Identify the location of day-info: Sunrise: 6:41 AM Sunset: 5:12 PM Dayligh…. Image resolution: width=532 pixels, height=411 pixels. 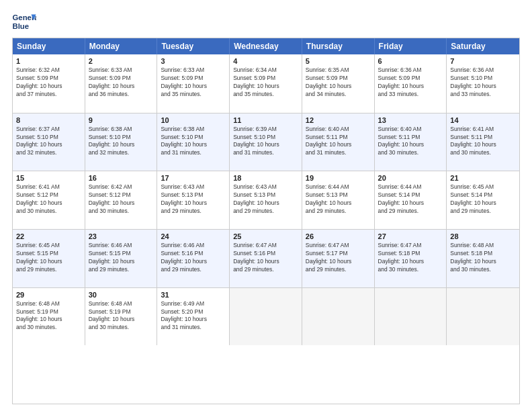
(48, 199).